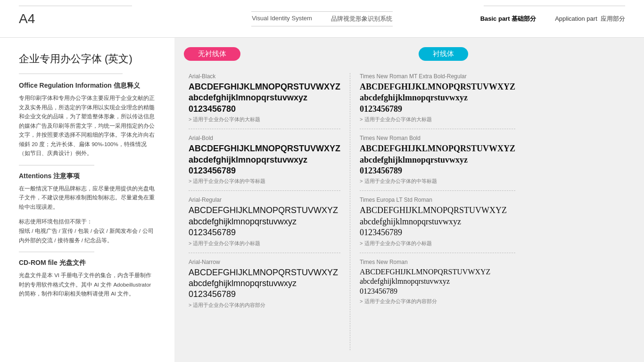  What do you see at coordinates (264, 210) in the screenshot?
I see `font-demo-arial-regular-upper: ABCDEFGHIJKLMNOPQRSTUVWXYZ` at bounding box center [264, 210].